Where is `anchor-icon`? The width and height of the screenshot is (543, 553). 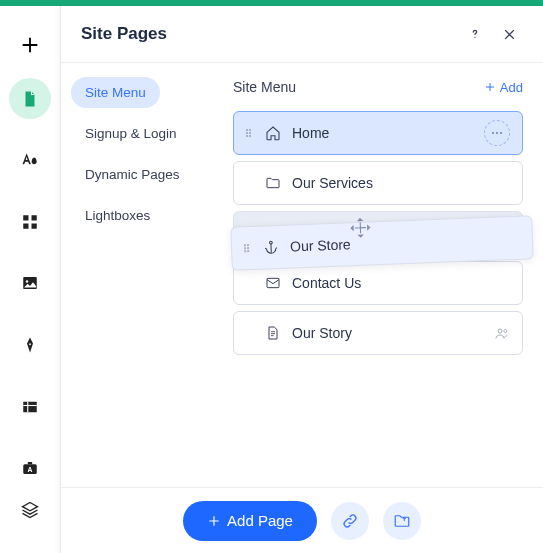
anchor-icon is located at coordinates (272, 248).